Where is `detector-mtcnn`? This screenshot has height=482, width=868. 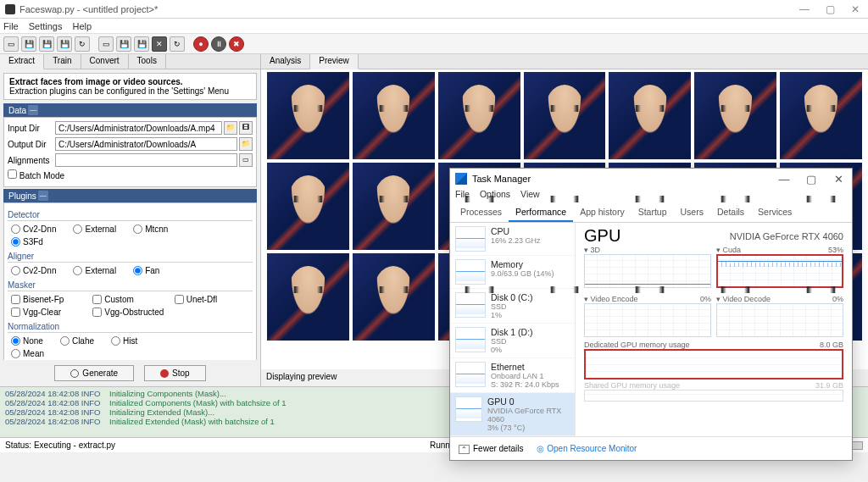 detector-mtcnn is located at coordinates (137, 229).